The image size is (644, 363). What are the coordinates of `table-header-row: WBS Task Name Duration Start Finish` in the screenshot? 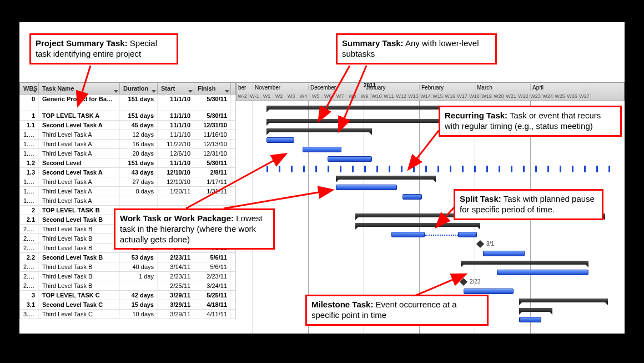 It's located at (128, 88).